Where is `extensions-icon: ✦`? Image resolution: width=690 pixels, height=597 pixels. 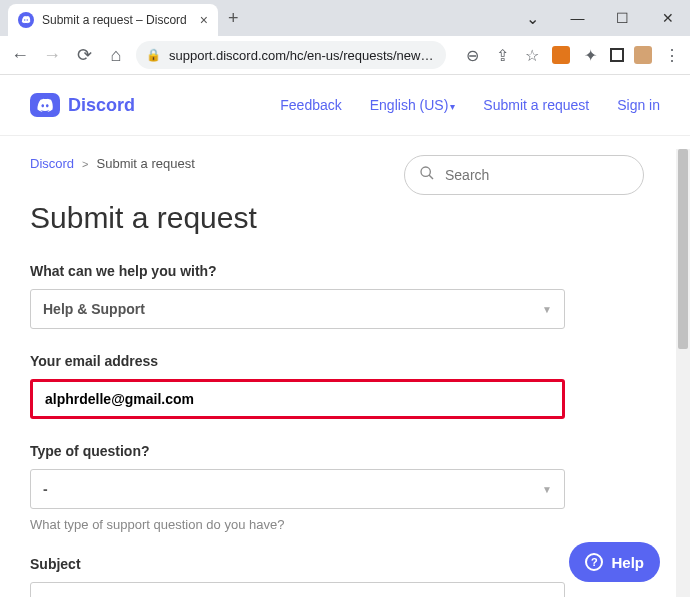
extensions-icon: ✦ is located at coordinates (590, 55).